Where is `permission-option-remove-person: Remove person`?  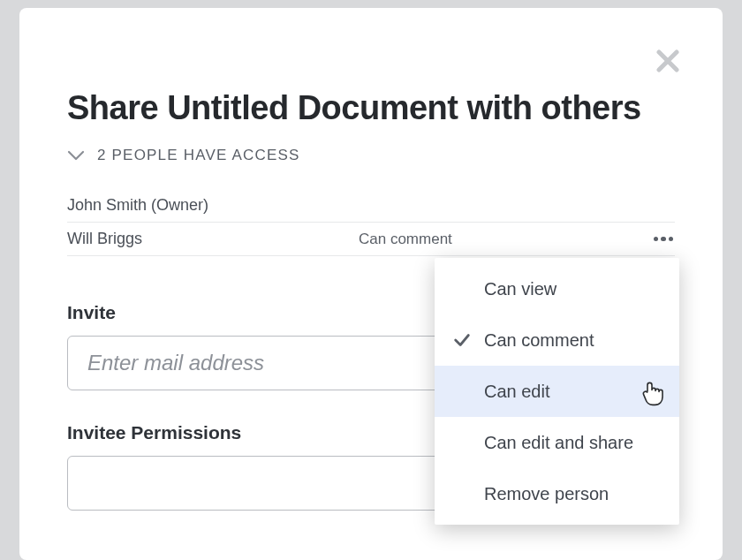
permission-option-remove-person: Remove person is located at coordinates (556, 494).